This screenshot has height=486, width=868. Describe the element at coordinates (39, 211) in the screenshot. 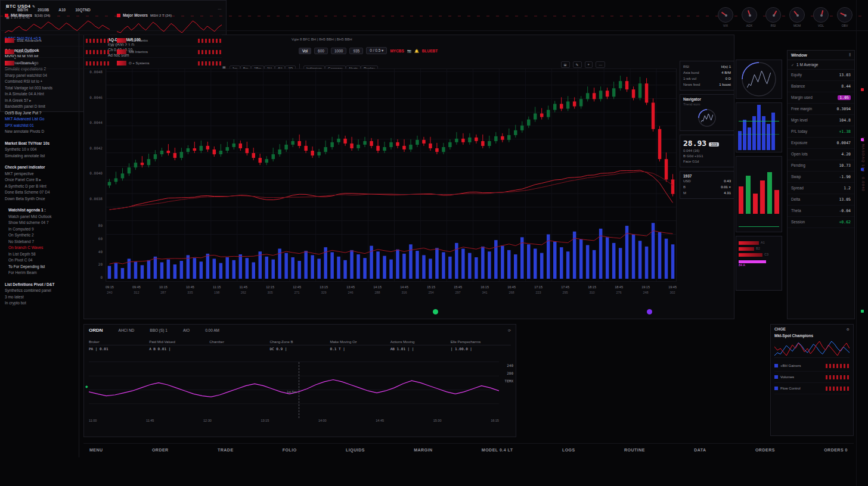

I see `sidebar-item: Watchlist agenda 1 :` at that location.